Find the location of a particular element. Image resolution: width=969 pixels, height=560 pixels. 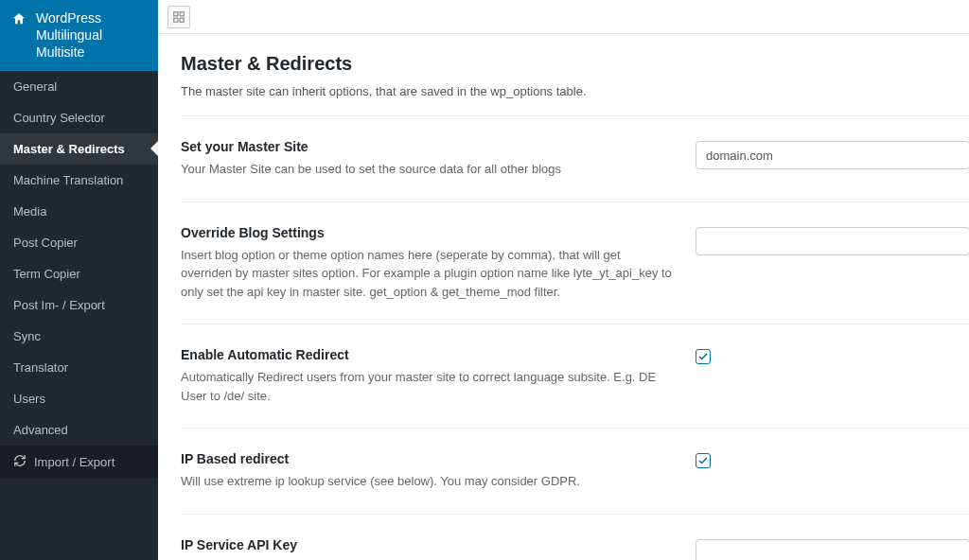

sidebar-item-label: Advanced is located at coordinates (41, 429).